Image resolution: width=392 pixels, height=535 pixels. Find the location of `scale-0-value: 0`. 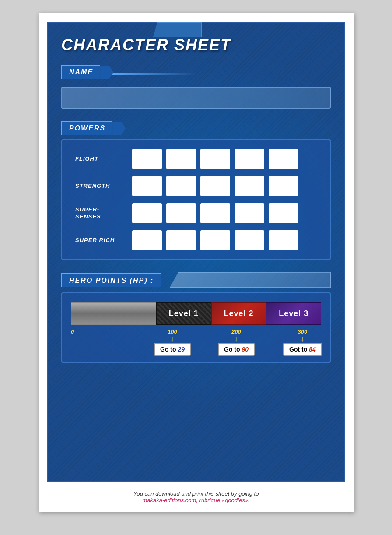

scale-0-value: 0 is located at coordinates (73, 332).